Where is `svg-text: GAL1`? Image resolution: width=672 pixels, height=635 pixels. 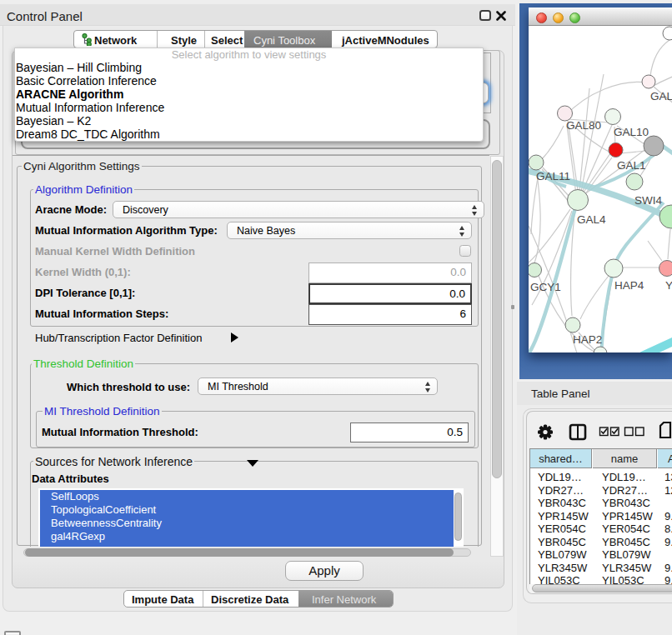
svg-text: GAL1 is located at coordinates (632, 165).